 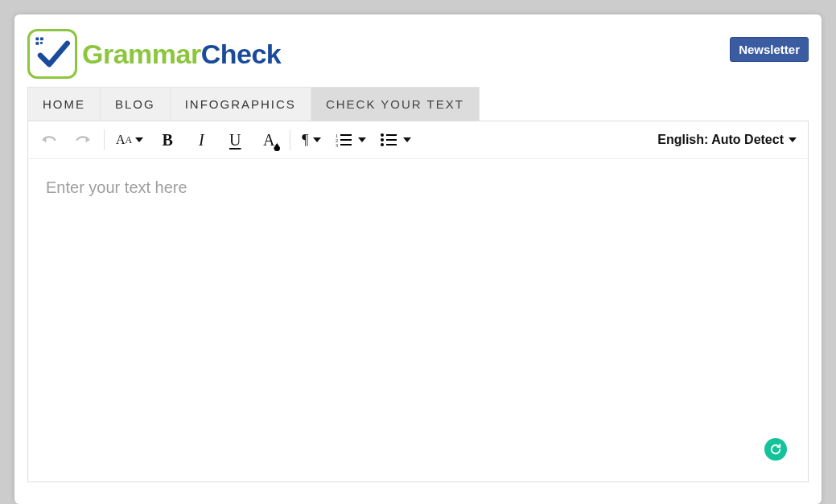 What do you see at coordinates (52, 54) in the screenshot?
I see `logo-badge-icon` at bounding box center [52, 54].